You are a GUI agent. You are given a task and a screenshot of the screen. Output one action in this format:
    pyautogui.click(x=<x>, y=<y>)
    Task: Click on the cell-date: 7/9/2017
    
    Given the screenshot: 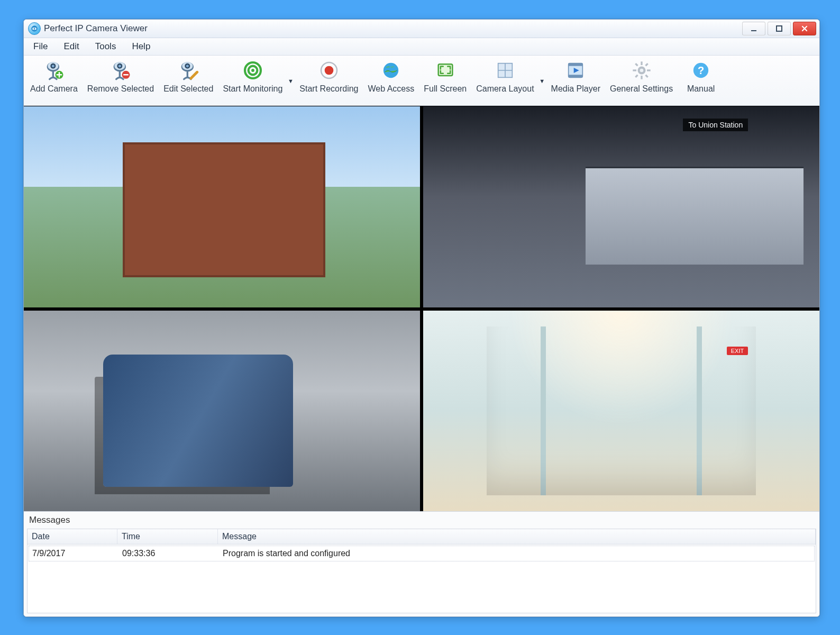 What is the action you would take?
    pyautogui.click(x=74, y=554)
    